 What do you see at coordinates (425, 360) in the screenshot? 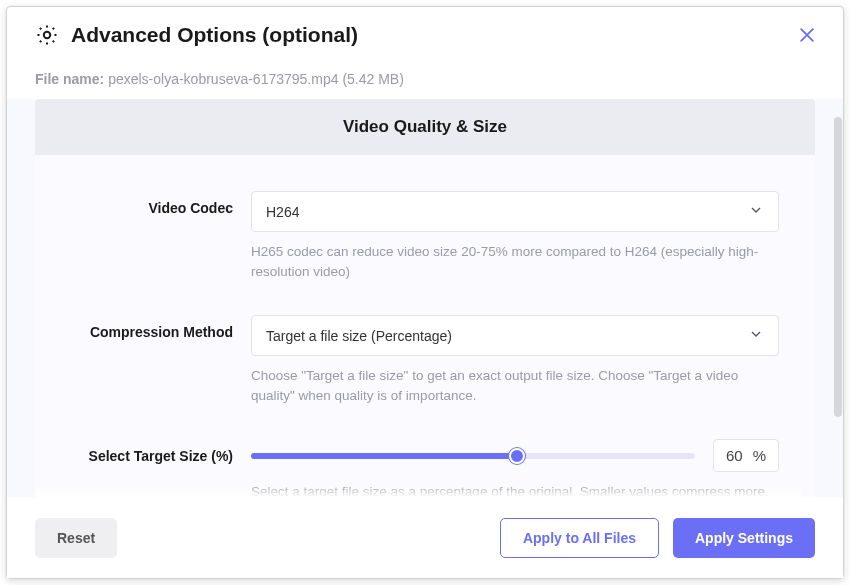
I see `compression-method-row: Compression Method Target a file size (P…` at bounding box center [425, 360].